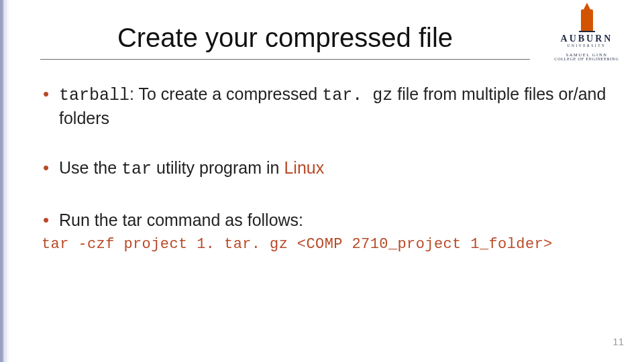  Describe the element at coordinates (586, 35) in the screenshot. I see `auburn-logo: AUBURN UNIVERSITY SAMUEL GINN COLLEGE OF…` at that location.